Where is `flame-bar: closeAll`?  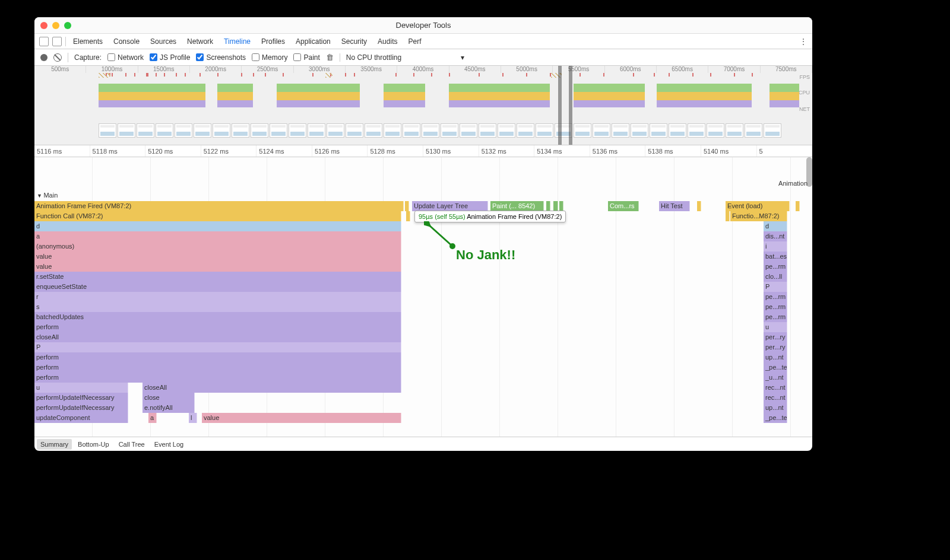 flame-bar: closeAll is located at coordinates (272, 388).